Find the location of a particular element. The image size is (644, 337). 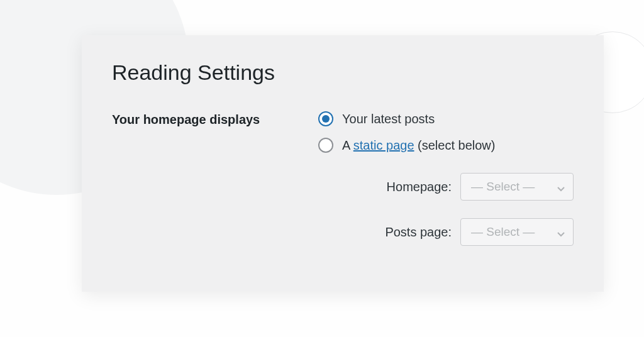

homepage-select-label: Homepage: is located at coordinates (419, 187).